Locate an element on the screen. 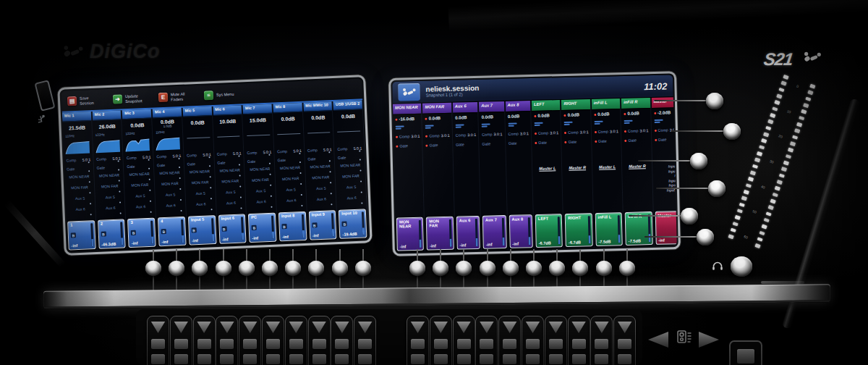  channel-name: Aux 8 is located at coordinates (518, 106).